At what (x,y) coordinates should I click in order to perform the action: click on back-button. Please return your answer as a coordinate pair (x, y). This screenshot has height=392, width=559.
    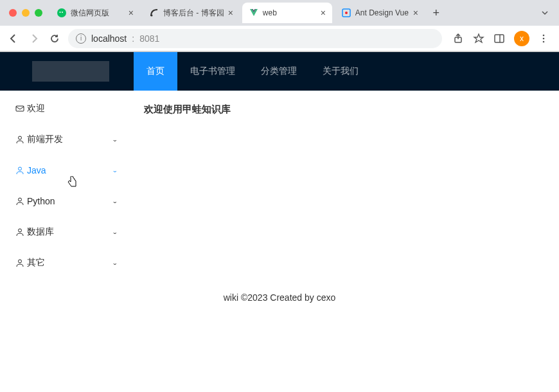
    Looking at the image, I should click on (13, 39).